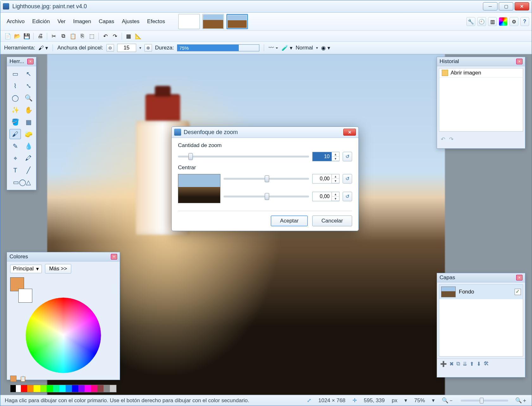 This screenshot has width=532, height=406. Describe the element at coordinates (322, 179) in the screenshot. I see `center-x-input` at that location.